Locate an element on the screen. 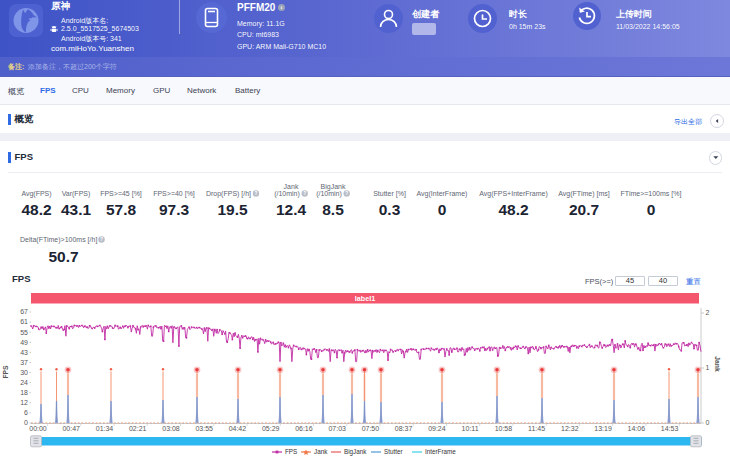 The image size is (730, 459). svg-text: 67 is located at coordinates (24, 312).